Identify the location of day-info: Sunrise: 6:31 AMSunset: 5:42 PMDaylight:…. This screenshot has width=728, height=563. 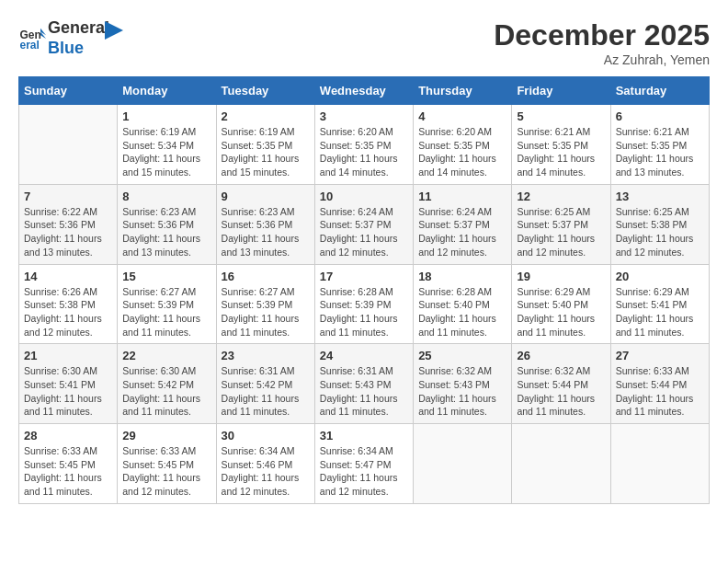
(266, 392).